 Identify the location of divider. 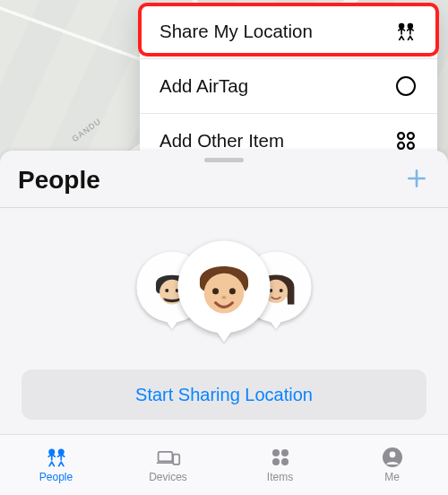
(224, 208).